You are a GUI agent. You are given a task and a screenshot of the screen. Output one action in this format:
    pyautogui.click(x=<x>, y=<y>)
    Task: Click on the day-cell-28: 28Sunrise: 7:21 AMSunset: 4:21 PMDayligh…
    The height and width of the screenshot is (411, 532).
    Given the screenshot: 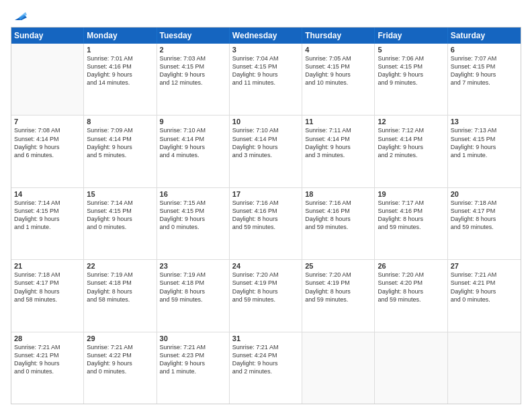 What is the action you would take?
    pyautogui.click(x=48, y=368)
    